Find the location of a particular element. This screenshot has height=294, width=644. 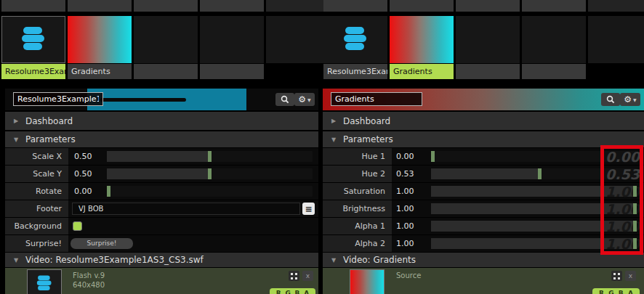

param-row-rotate: Rotate 0.00 is located at coordinates (161, 192).